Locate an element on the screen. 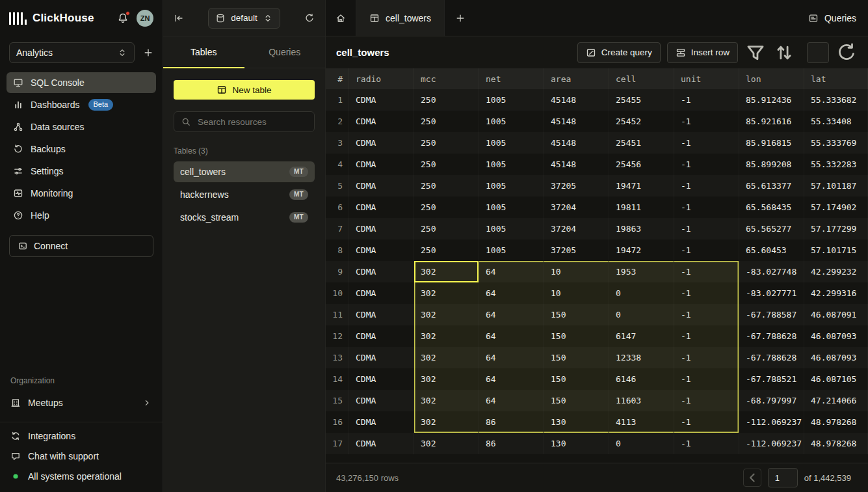 The image size is (868, 492). sidebar-item-sql-console: SQL Console is located at coordinates (81, 83).